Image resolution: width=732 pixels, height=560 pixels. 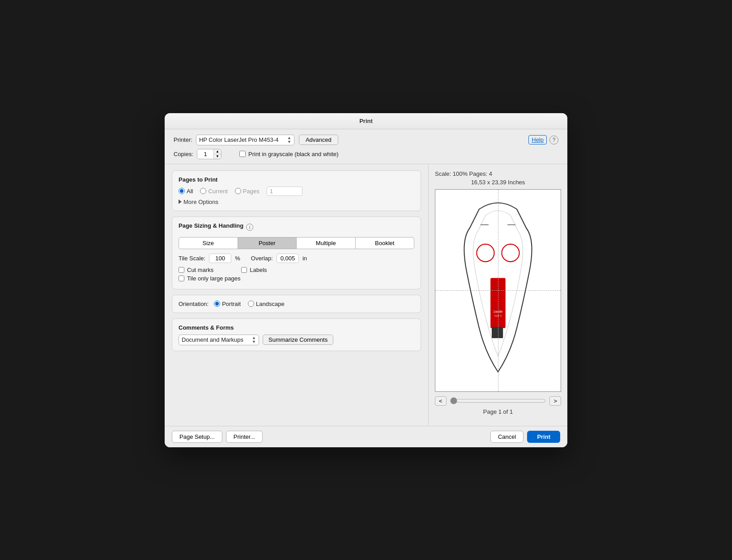 I want to click on overlap-unit: in, so click(x=305, y=259).